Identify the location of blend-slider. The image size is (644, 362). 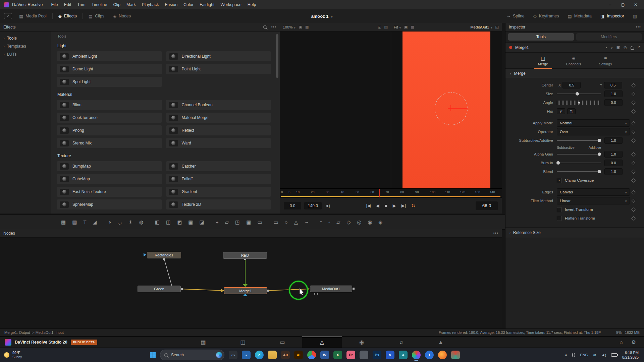
(579, 172).